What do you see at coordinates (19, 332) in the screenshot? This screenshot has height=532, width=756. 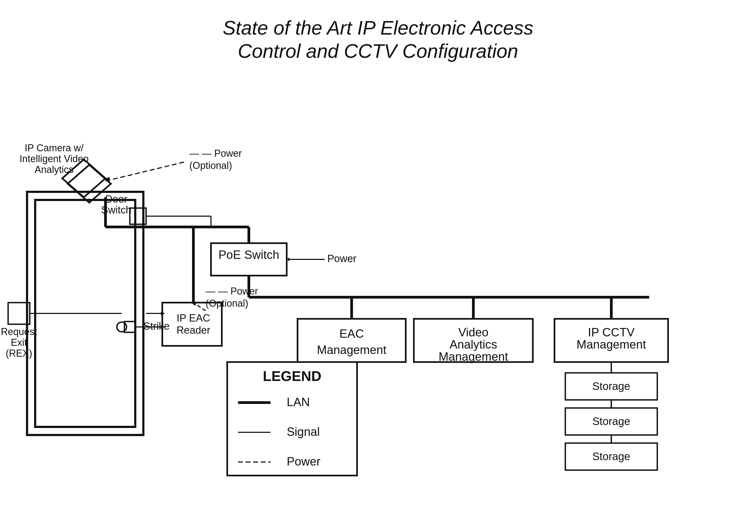 I see `rex-label: Request` at bounding box center [19, 332].